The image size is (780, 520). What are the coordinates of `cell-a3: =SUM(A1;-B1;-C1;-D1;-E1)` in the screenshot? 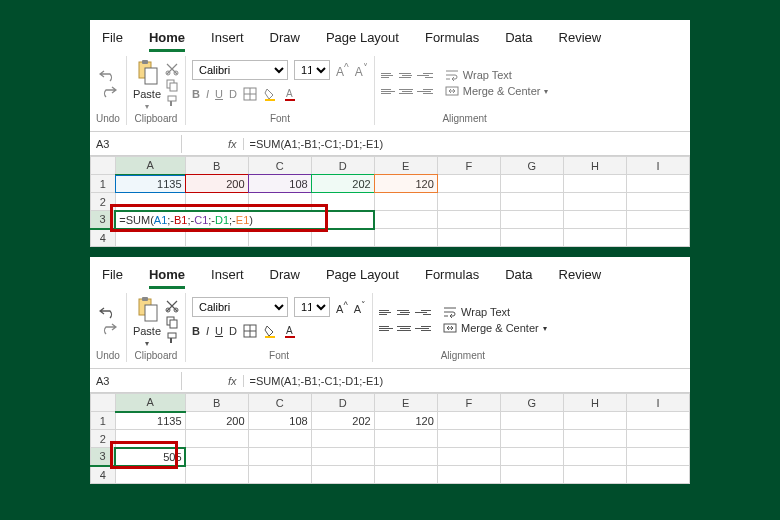 It's located at (244, 220).